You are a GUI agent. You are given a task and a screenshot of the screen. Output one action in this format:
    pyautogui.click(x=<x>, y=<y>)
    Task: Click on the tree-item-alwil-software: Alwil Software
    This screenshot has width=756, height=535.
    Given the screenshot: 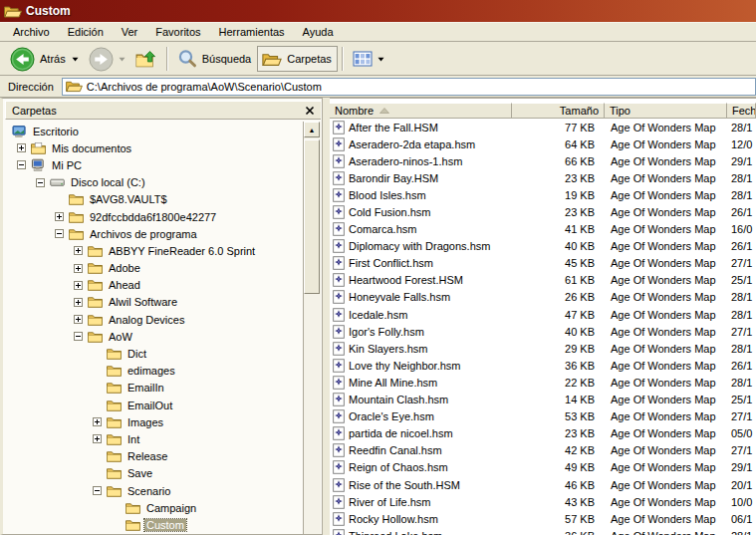 What is the action you would take?
    pyautogui.click(x=153, y=303)
    